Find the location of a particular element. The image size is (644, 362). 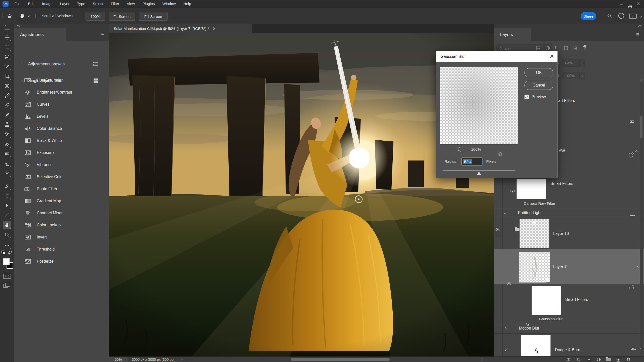

filter-smart-objects-icon is located at coordinates (575, 48).